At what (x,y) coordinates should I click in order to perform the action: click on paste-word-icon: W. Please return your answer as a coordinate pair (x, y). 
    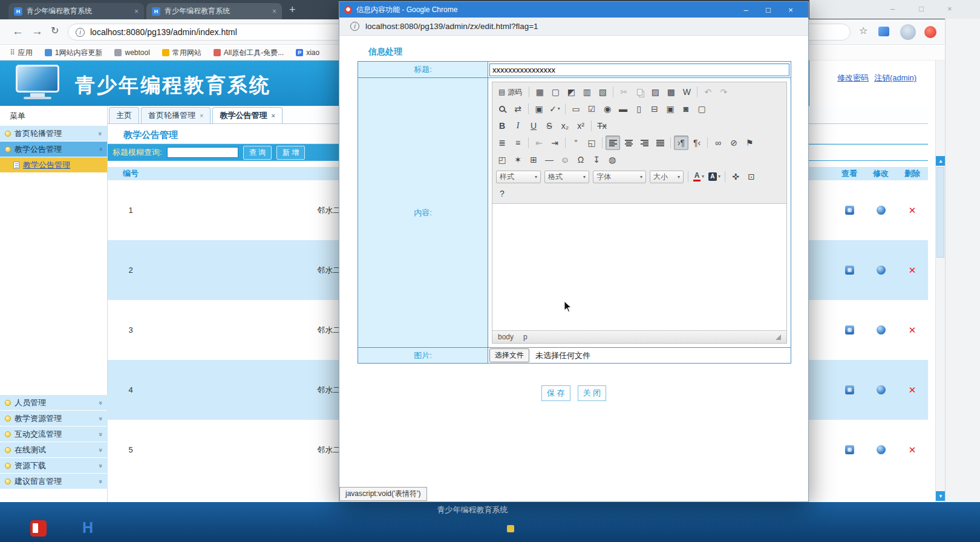
    Looking at the image, I should click on (687, 92).